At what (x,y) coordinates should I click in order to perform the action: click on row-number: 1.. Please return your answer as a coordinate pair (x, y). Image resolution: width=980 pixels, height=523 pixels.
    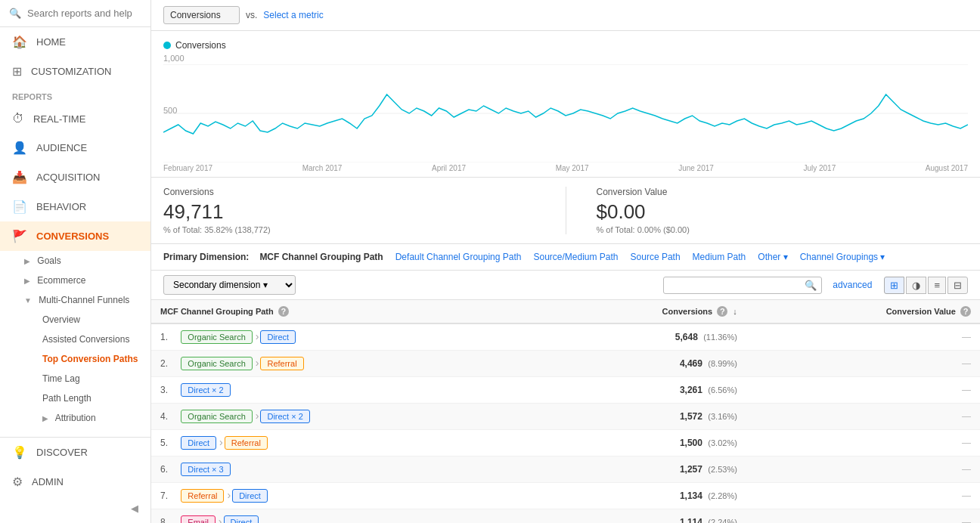
    Looking at the image, I should click on (169, 337).